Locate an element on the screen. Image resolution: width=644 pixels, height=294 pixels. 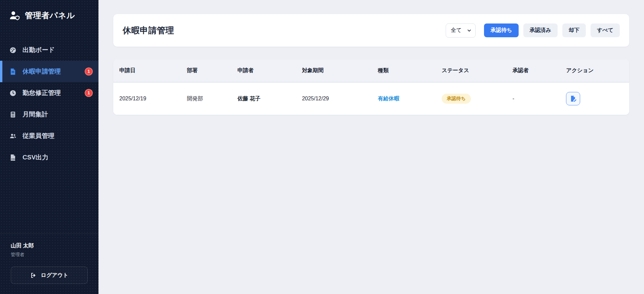
page-header-card: 休暇申請管理 全て 承認待ち 承認済み 却下 すべて is located at coordinates (371, 30).